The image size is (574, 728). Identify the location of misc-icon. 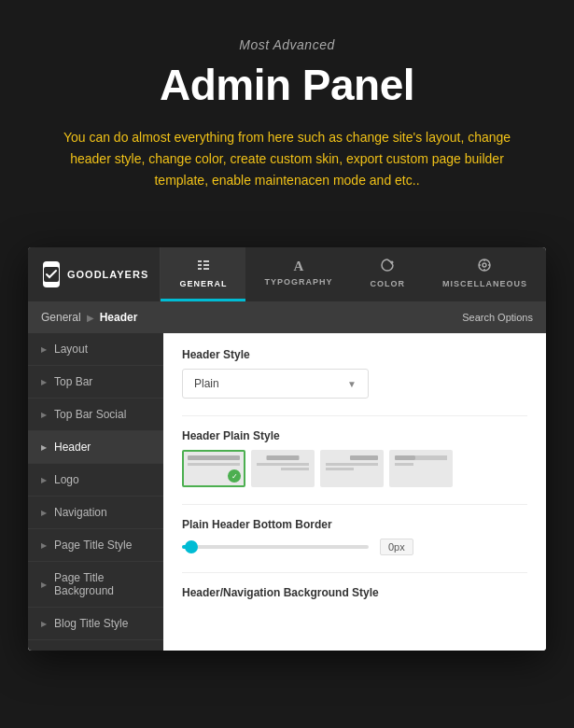
(484, 267).